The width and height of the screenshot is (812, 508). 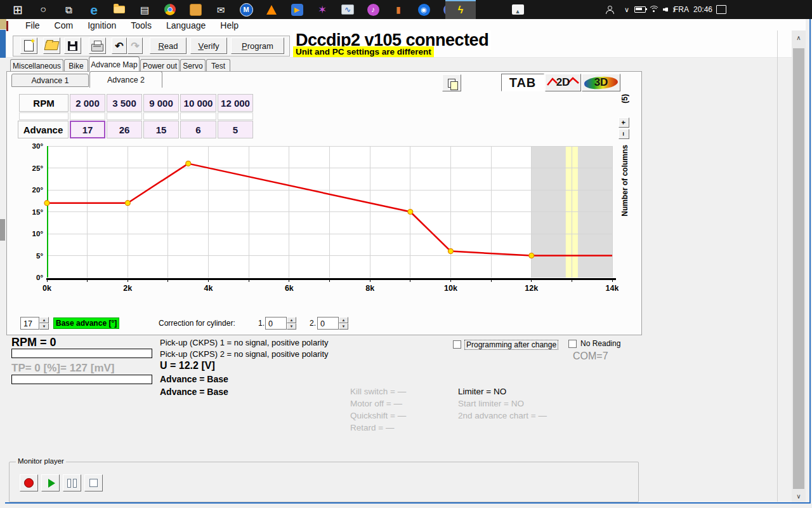 I want to click on undo-icon: ↶, so click(x=119, y=46).